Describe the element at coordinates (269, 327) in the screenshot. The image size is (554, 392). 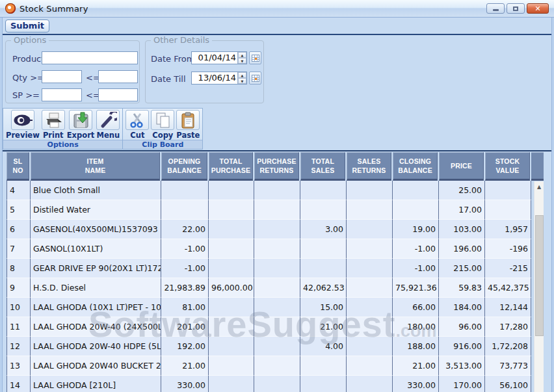
I see `table-row: 11LAAL GHODA 20W-40 (24X500L...201.0021.…` at that location.